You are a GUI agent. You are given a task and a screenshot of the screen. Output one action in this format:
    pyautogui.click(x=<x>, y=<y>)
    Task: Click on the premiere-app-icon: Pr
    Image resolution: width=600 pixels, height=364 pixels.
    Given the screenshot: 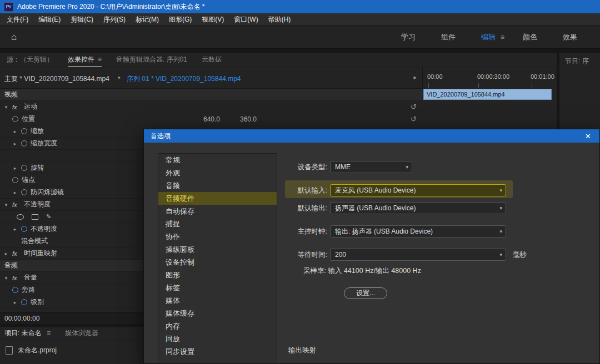 What is the action you would take?
    pyautogui.click(x=9, y=7)
    